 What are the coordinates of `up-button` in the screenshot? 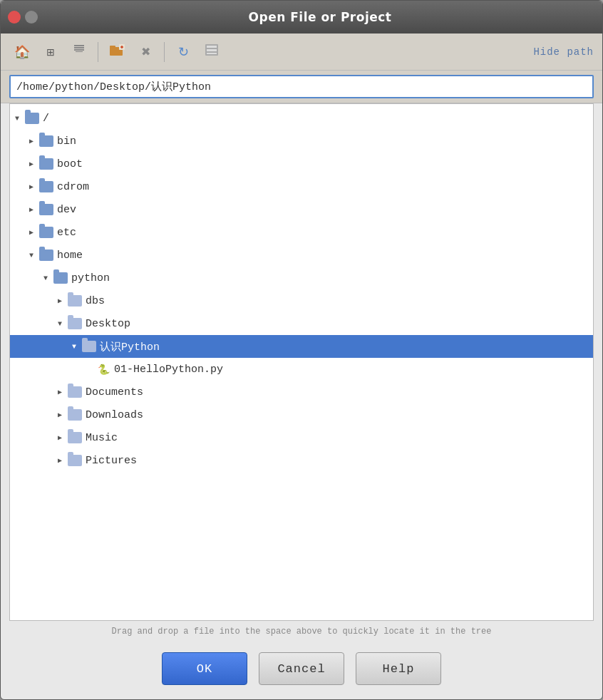 It's located at (79, 52).